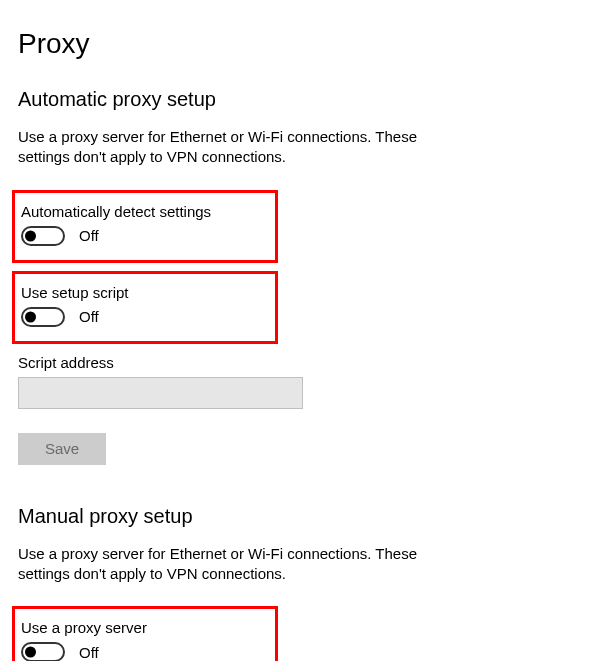 This screenshot has width=607, height=661. Describe the element at coordinates (304, 44) in the screenshot. I see `page-title: Proxy` at that location.